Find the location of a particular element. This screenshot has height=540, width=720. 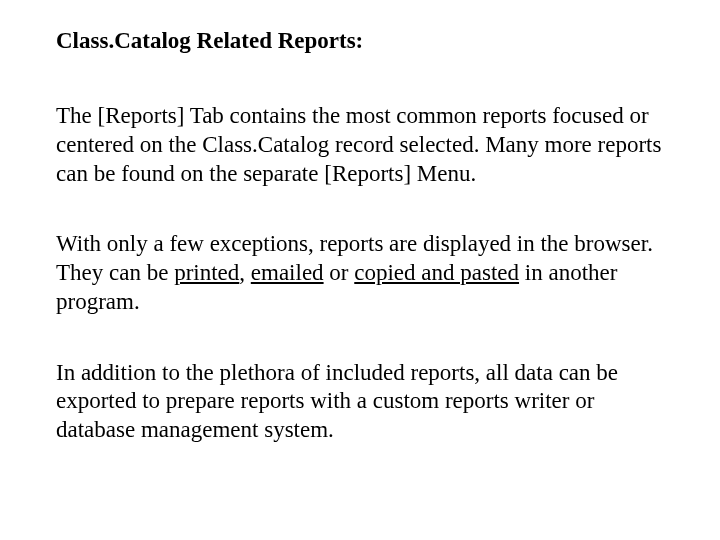

section-heading: Class.Catalog Related Reports: is located at coordinates (360, 41).